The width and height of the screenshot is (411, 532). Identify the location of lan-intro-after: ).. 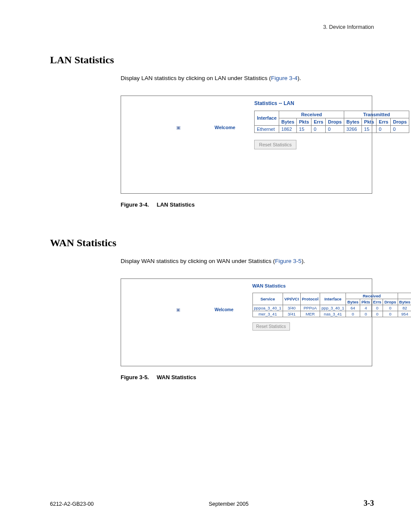
(299, 78).